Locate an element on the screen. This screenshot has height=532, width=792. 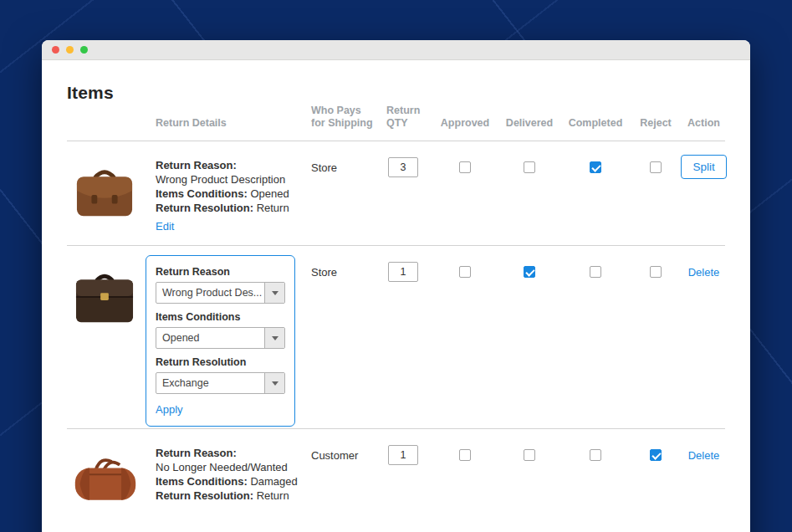
minimize-window-button is located at coordinates (70, 50).